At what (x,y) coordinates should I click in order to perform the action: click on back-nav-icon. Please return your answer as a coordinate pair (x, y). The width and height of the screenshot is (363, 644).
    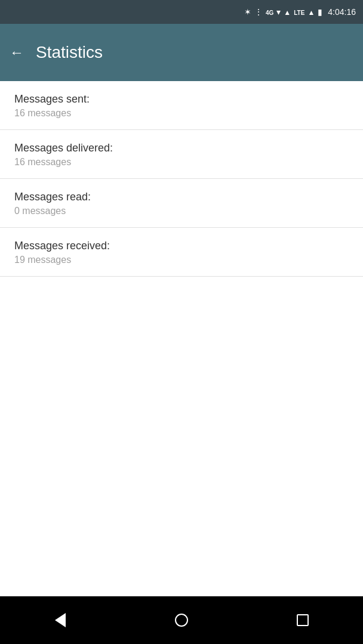
    Looking at the image, I should click on (60, 620).